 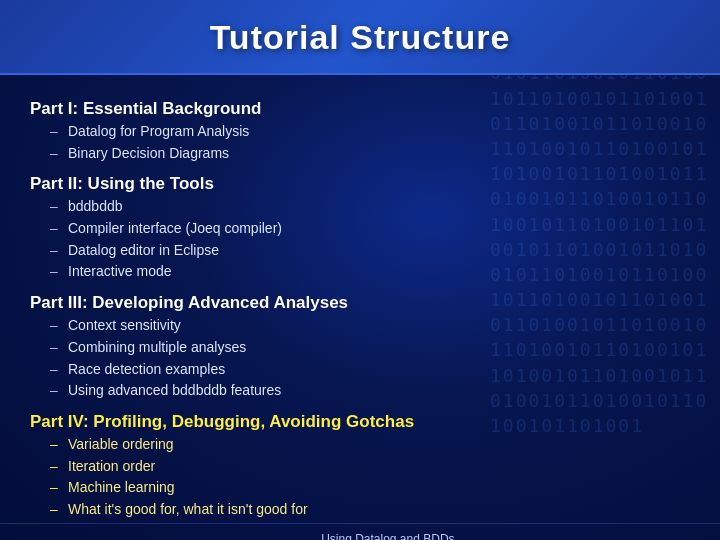 I want to click on part-heading-2: Part II: Using the Tools, so click(x=360, y=184).